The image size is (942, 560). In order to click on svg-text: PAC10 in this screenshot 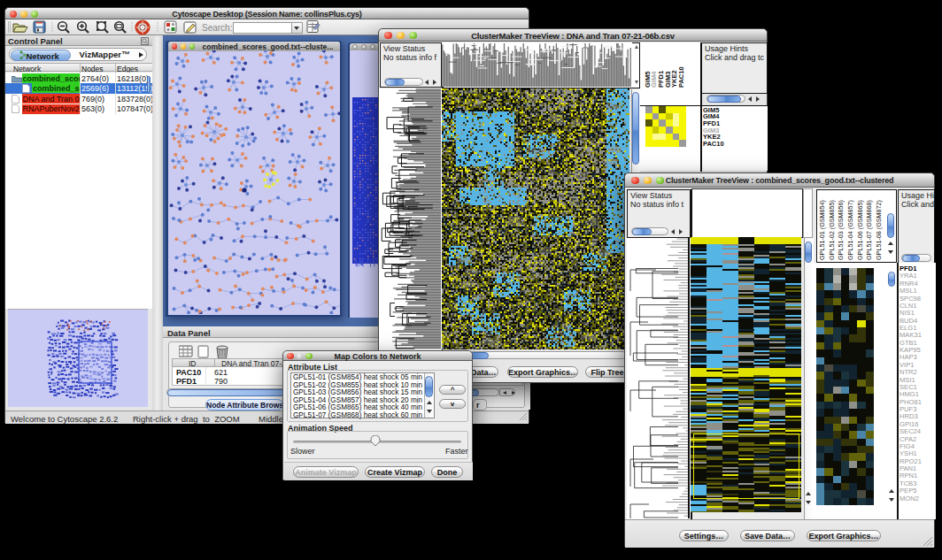, I will do `click(682, 77)`.